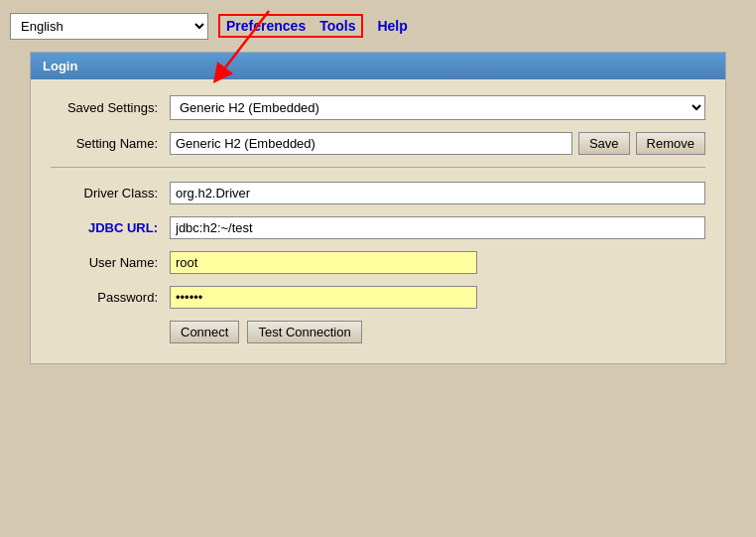 This screenshot has width=756, height=537. What do you see at coordinates (323, 262) in the screenshot?
I see `username-input` at bounding box center [323, 262].